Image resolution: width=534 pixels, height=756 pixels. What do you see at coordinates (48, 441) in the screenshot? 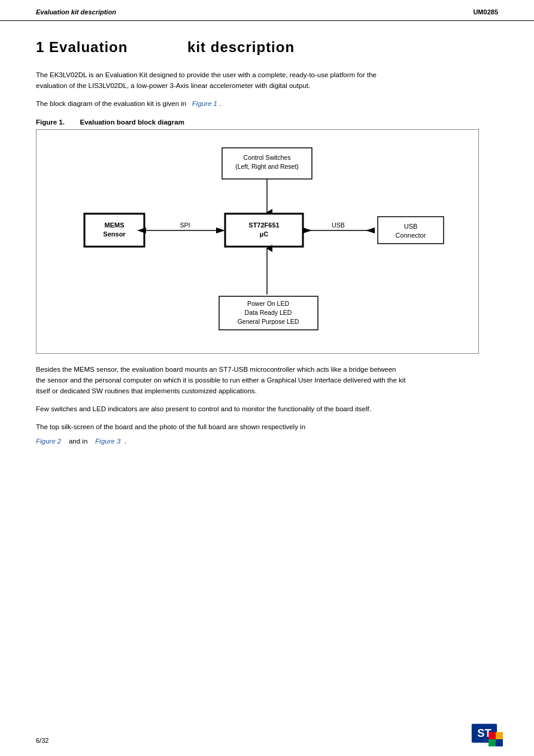
I see `figure2-link: Figure 2` at bounding box center [48, 441].